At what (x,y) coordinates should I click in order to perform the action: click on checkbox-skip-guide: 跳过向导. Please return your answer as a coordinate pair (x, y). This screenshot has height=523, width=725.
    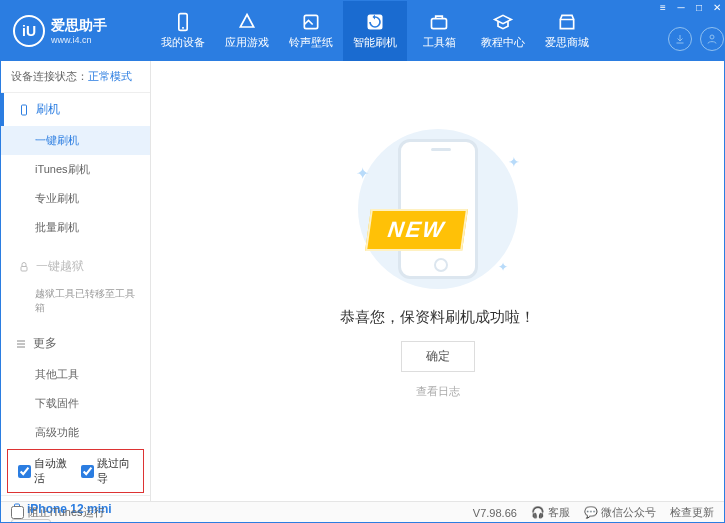
    Looking at the image, I should click on (108, 471).